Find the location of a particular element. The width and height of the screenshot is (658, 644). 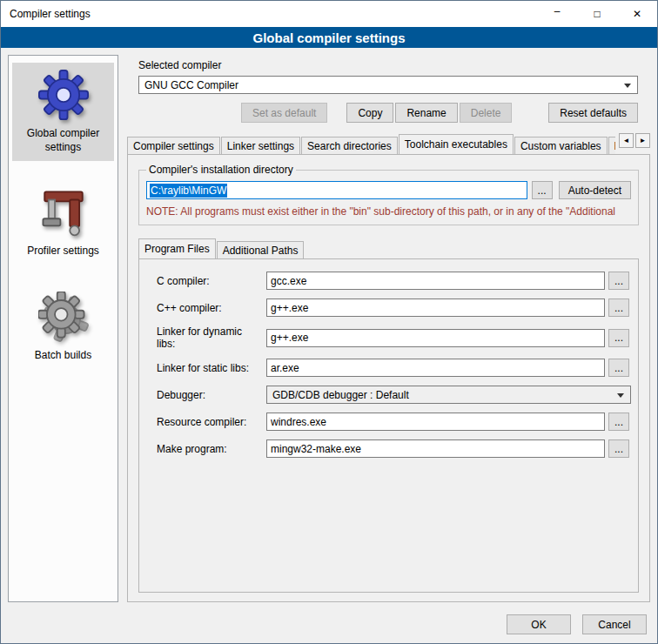

selected-compiler-label: Selected compiler is located at coordinates (388, 65).